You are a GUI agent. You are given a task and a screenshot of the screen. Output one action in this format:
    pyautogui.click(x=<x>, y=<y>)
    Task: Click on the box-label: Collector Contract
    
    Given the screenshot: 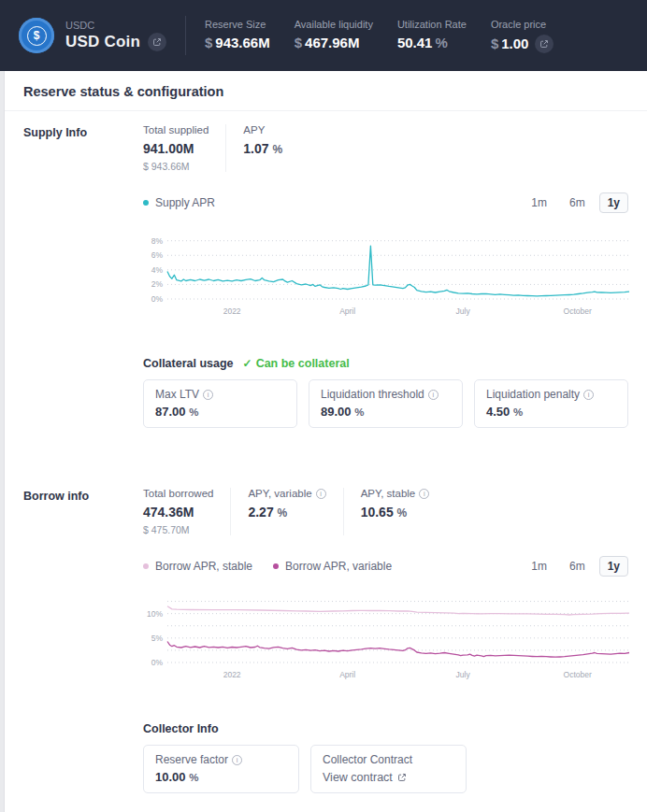 What is the action you would take?
    pyautogui.click(x=367, y=760)
    